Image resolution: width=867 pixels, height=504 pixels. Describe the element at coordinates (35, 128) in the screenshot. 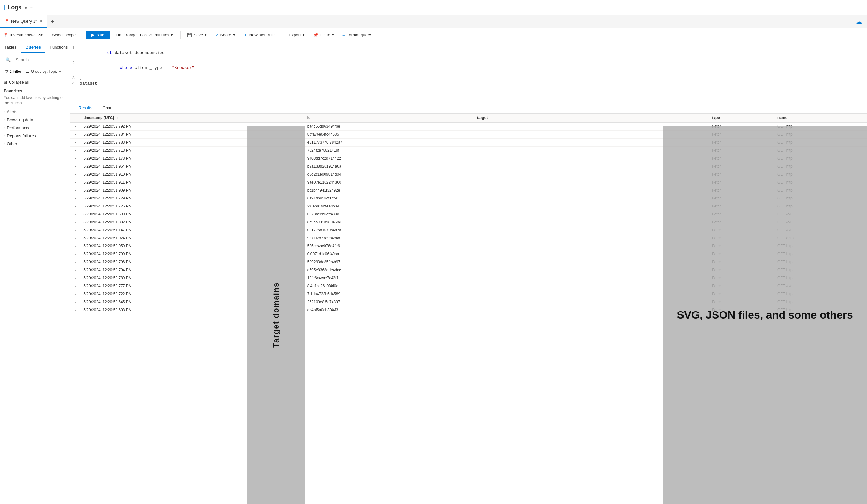

I see `nav-item-performance: › Performance` at that location.